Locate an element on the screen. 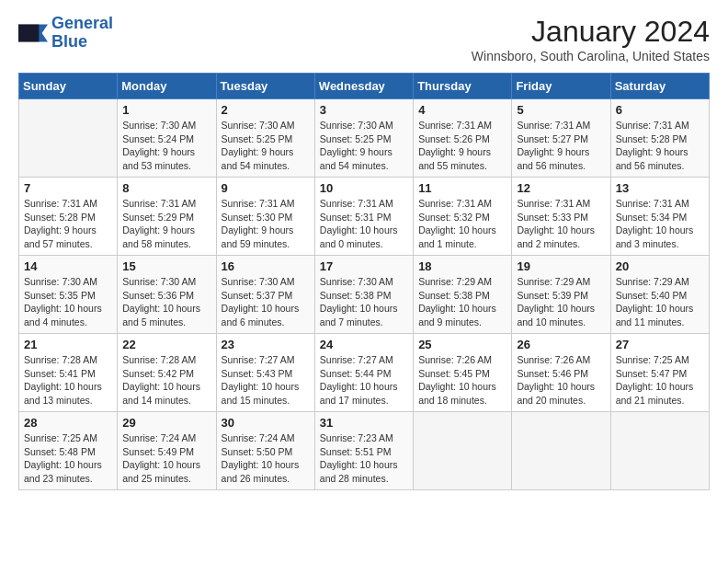 The image size is (728, 563). calendar-cell: 1Sunrise: 7:30 AM Sunset: 5:24 PM Daylig… is located at coordinates (167, 138).